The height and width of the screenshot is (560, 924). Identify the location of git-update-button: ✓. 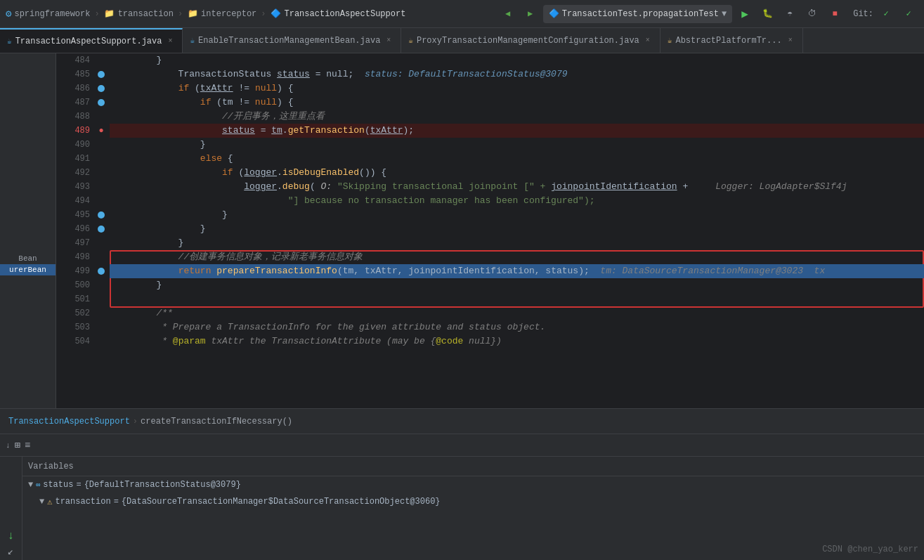
(886, 14).